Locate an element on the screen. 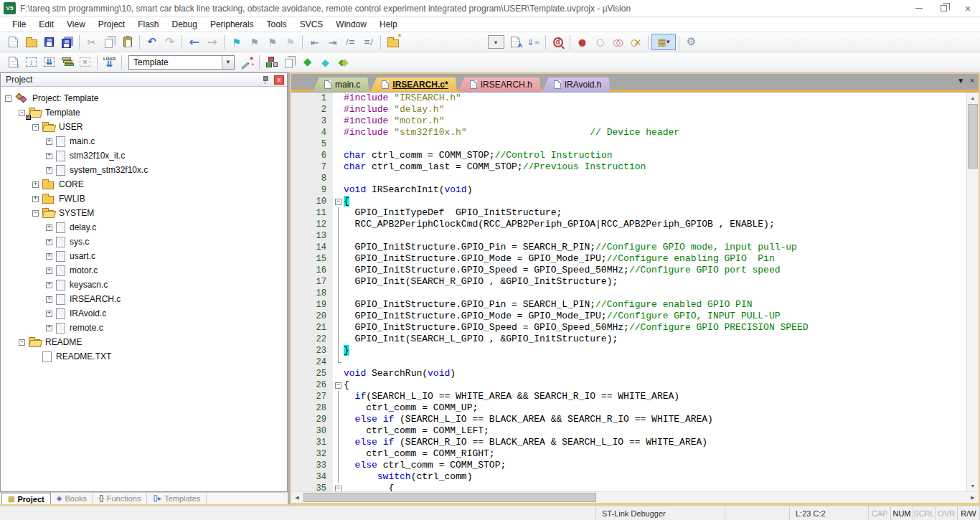  find-dialog-button: d is located at coordinates (558, 42).